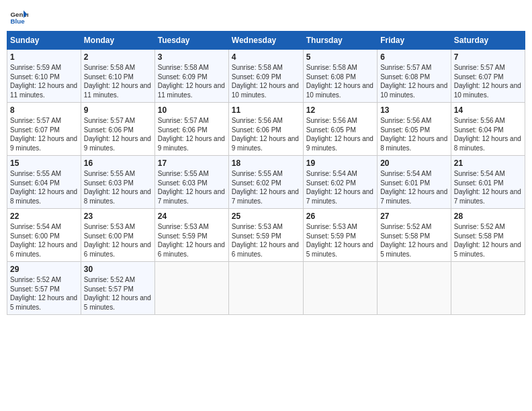 This screenshot has width=532, height=411. I want to click on day-number: 4, so click(266, 57).